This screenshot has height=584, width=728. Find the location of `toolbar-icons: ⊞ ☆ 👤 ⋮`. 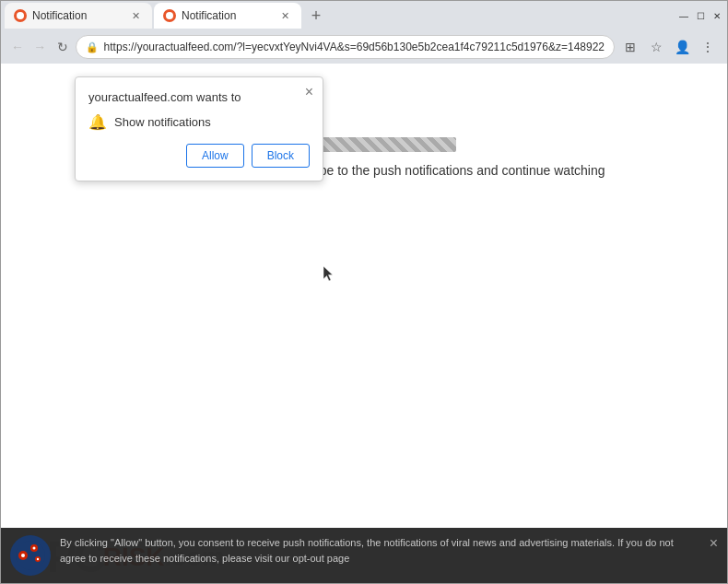

toolbar-icons: ⊞ ☆ 👤 ⋮ is located at coordinates (669, 47).